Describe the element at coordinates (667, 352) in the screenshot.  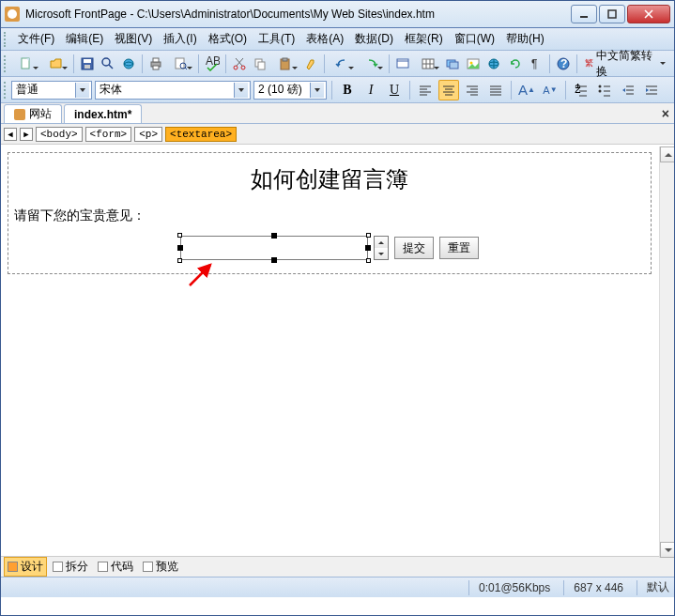
I see `vertical-scrollbar` at that location.